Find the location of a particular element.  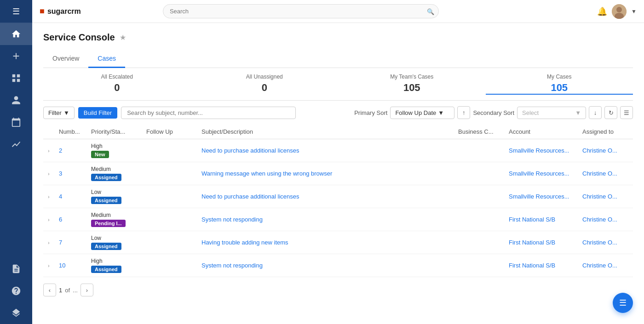

notification-bell-icon: 🔔 is located at coordinates (602, 11).